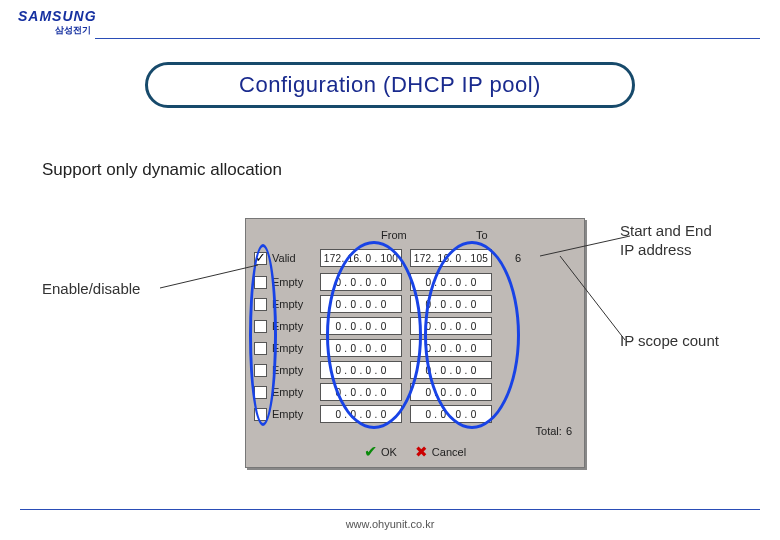  Describe the element at coordinates (91, 290) in the screenshot. I see `annotation-enable: Enable/disable` at that location.